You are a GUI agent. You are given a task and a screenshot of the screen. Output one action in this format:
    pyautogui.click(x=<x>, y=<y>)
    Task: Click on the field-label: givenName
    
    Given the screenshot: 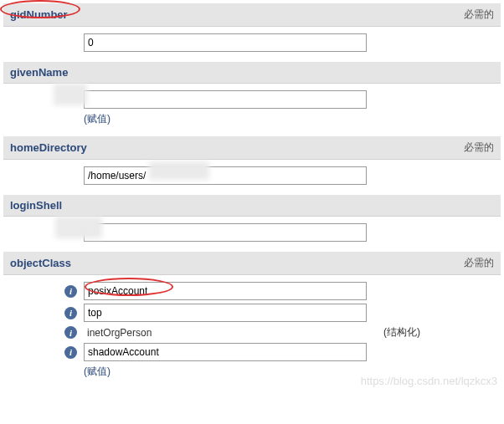 What is the action you would take?
    pyautogui.click(x=39, y=72)
    